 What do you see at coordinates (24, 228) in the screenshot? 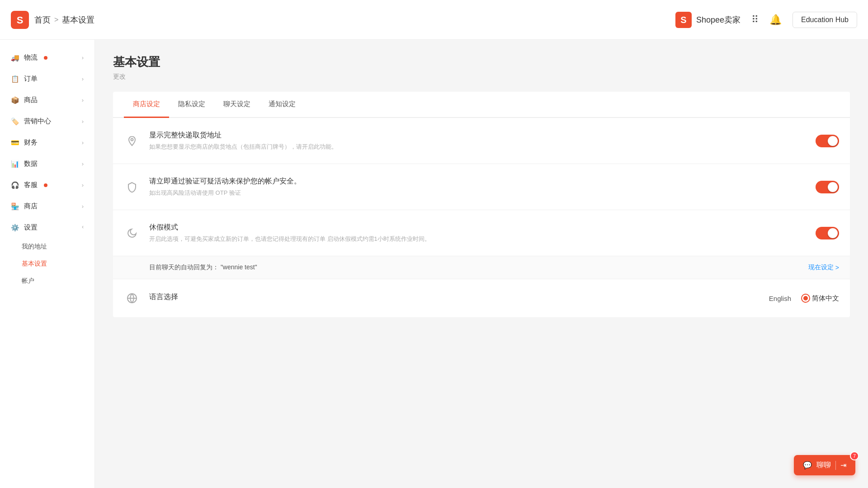
I see `sidebar-item-left: ⚙️ 设置` at bounding box center [24, 228].